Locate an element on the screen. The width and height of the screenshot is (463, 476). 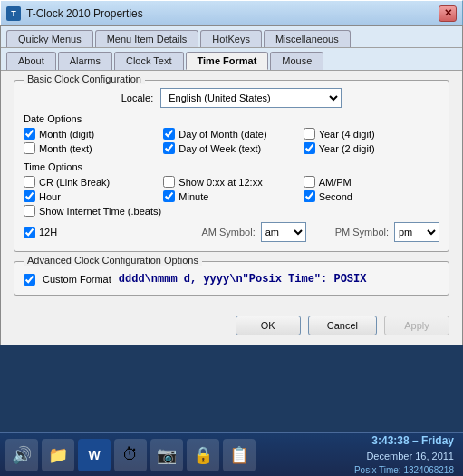
advanced-clock-section: Advanced Clock Configuration Options Cus… is located at coordinates (232, 278).